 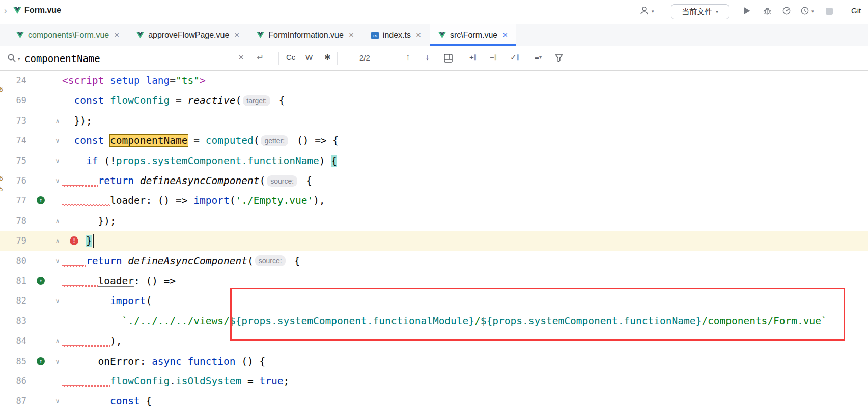 I want to click on more-run-dropdown-arrow-icon: ▾, so click(x=813, y=11).